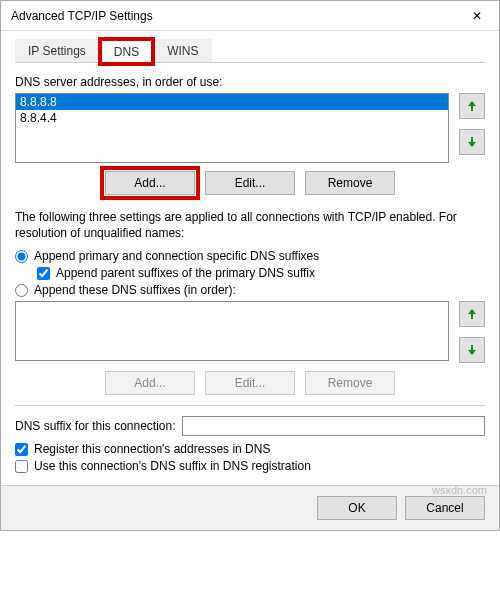  What do you see at coordinates (22, 466) in the screenshot?
I see `check-use-suffix` at bounding box center [22, 466].